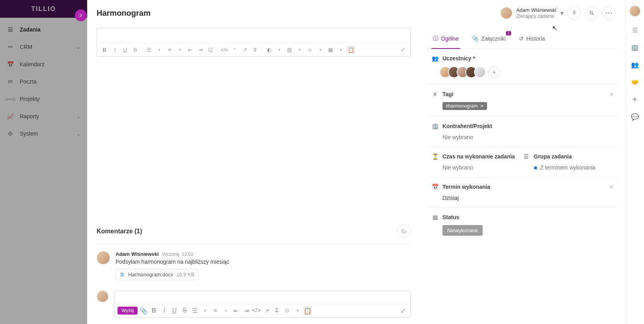 Image resolution: width=644 pixels, height=324 pixels. What do you see at coordinates (404, 231) in the screenshot?
I see `toggle-visibility-button` at bounding box center [404, 231].